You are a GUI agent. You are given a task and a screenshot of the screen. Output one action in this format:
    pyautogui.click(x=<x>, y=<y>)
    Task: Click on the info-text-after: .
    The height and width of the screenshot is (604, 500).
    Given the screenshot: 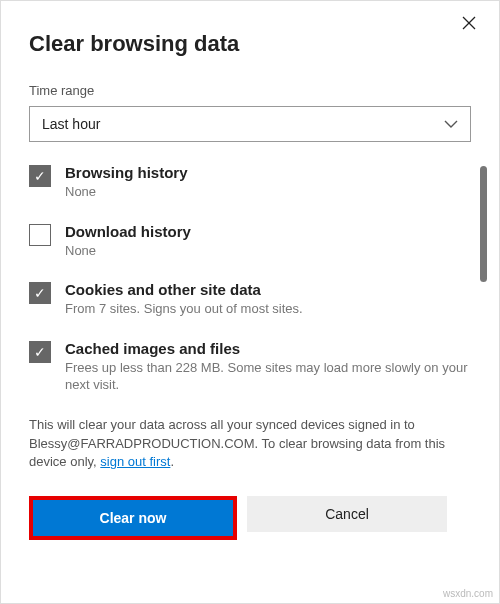 What is the action you would take?
    pyautogui.click(x=172, y=462)
    